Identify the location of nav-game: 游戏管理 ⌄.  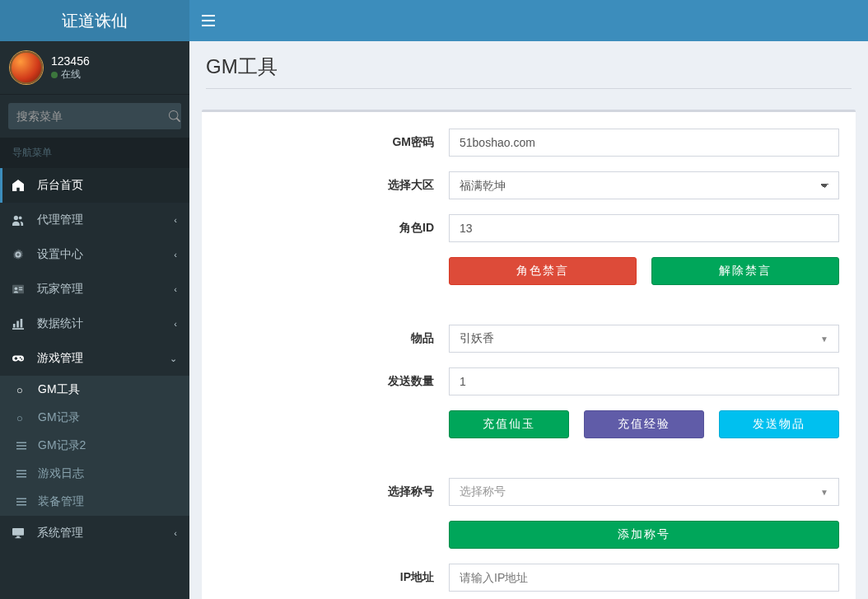
(95, 358).